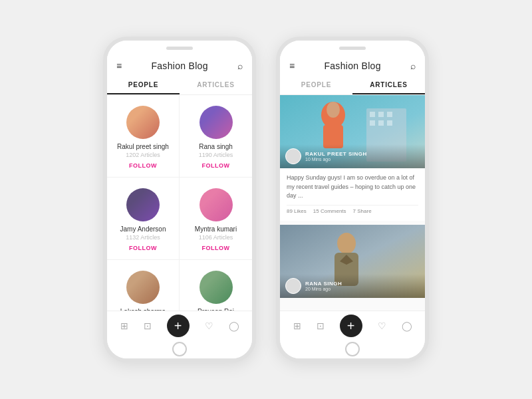 This screenshot has width=532, height=399. What do you see at coordinates (234, 326) in the screenshot?
I see `profile-icon-1: ◯` at bounding box center [234, 326].